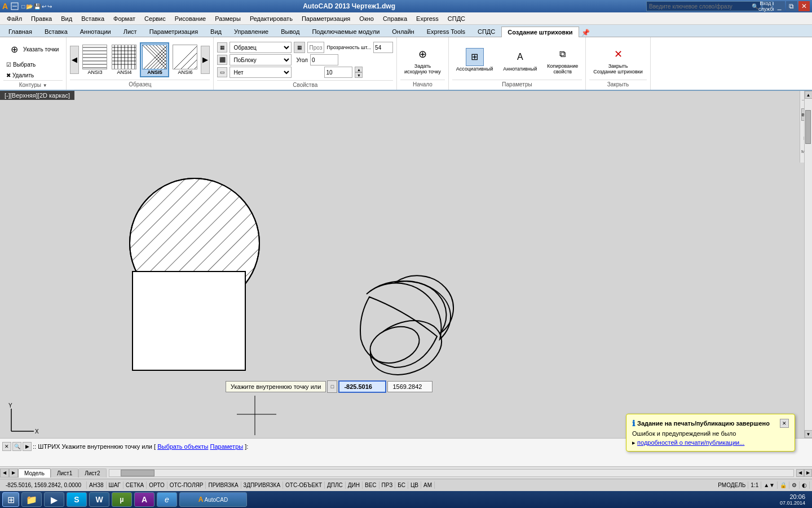 The width and height of the screenshot is (812, 508). I want to click on tab-parametric: Параметризация, so click(174, 32).